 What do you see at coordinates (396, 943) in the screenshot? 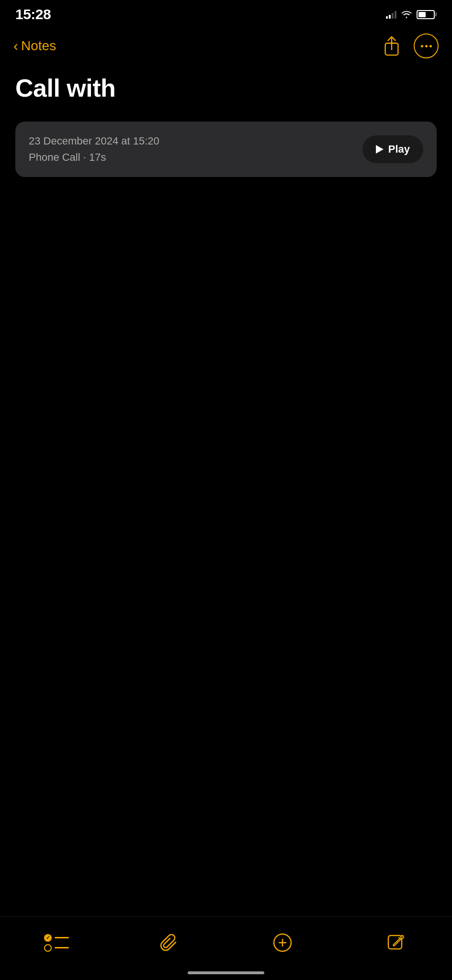
I see `edit-button` at bounding box center [396, 943].